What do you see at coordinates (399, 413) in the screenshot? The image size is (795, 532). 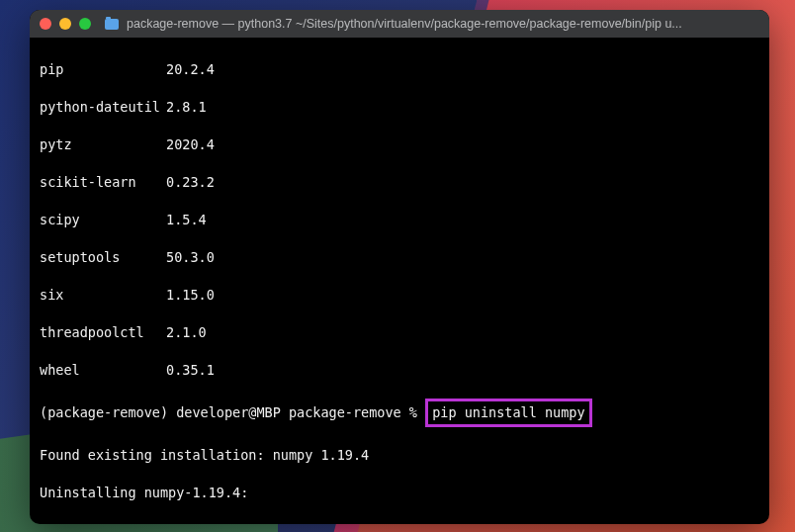 I see `prompt-line: (package-remove) developer@MBP package-r…` at bounding box center [399, 413].